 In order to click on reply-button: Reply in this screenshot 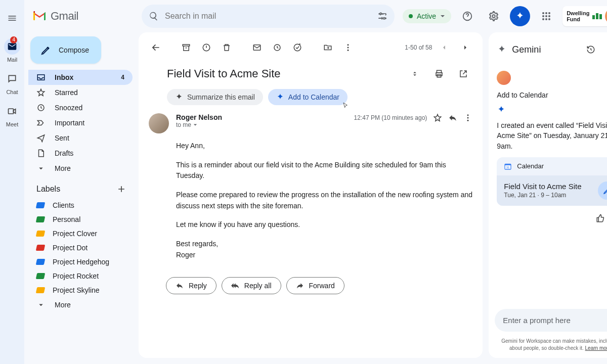, I will do `click(191, 286)`.